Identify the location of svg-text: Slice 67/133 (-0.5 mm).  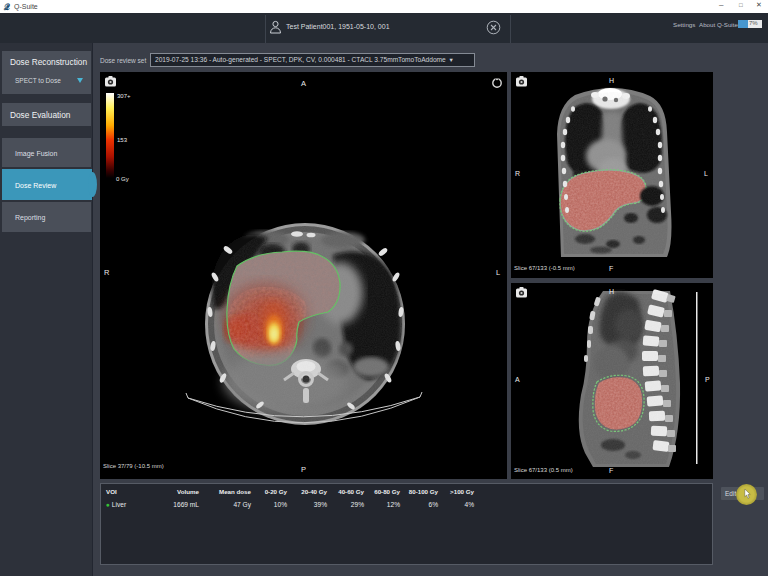
(544, 268).